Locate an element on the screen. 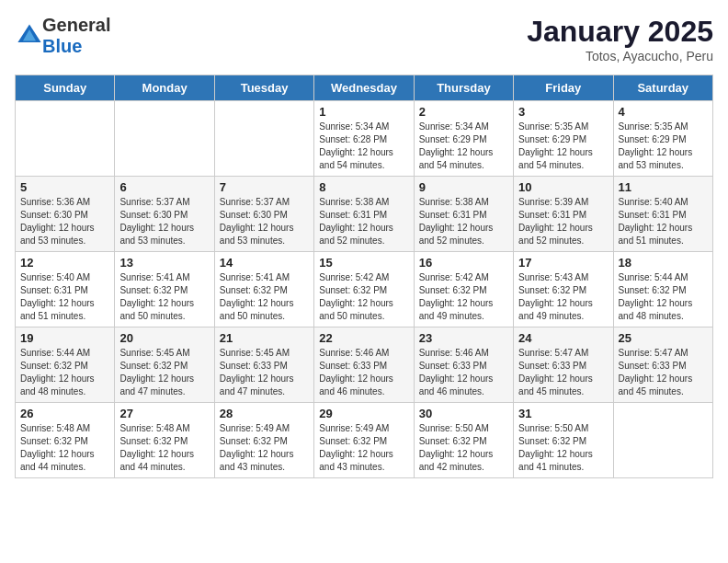 This screenshot has width=728, height=563. day-info: Sunrise: 5:34 AM Sunset: 6:29 PM Dayligh… is located at coordinates (463, 146).